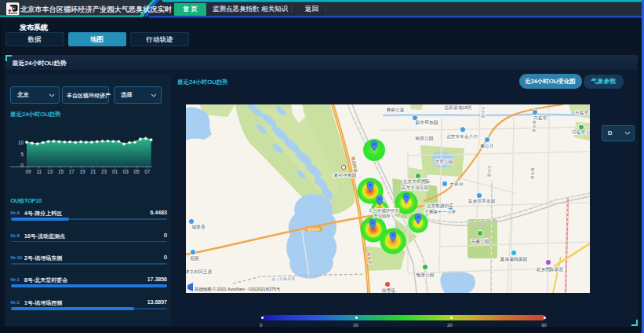 The height and width of the screenshot is (333, 644). What do you see at coordinates (39, 171) in the screenshot?
I see `svg-text: 11` at bounding box center [39, 171].